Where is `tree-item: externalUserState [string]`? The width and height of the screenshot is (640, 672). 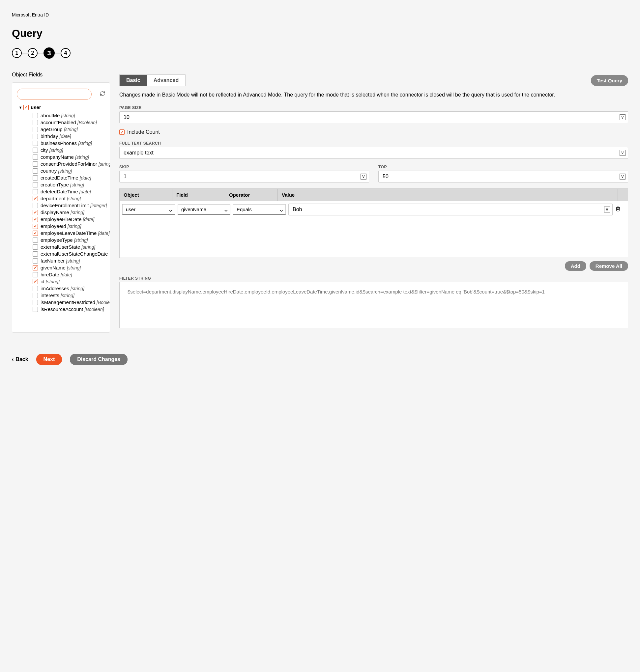
tree-item: externalUserState [string] is located at coordinates (71, 247).